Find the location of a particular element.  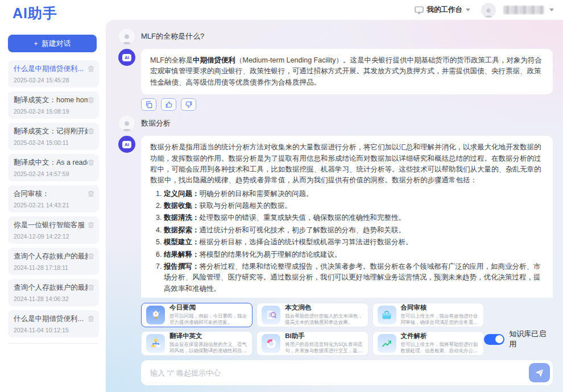

knowledge-base-toggle: 知识库已启用 is located at coordinates (519, 339).